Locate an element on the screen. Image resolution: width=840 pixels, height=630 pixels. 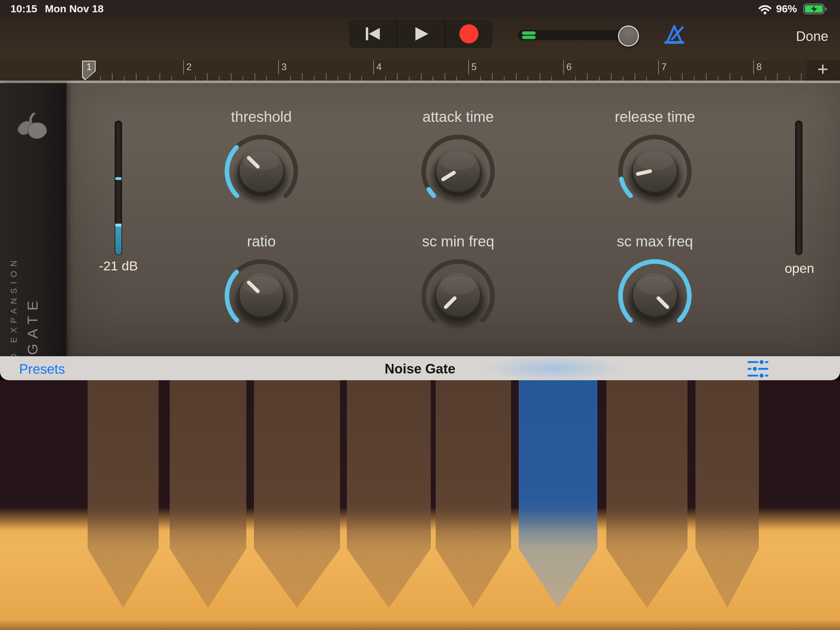
release-time-knob-graphic is located at coordinates (655, 171).